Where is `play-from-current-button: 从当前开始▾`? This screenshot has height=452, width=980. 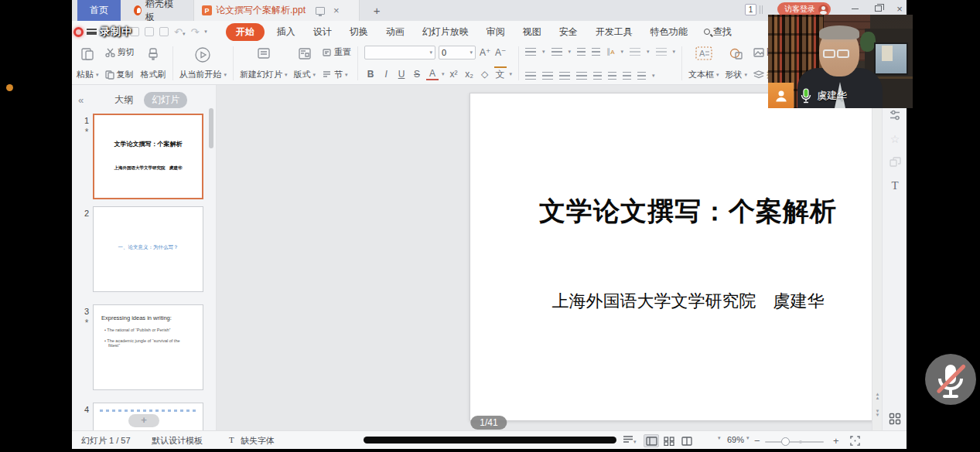 play-from-current-button: 从当前开始▾ is located at coordinates (203, 63).